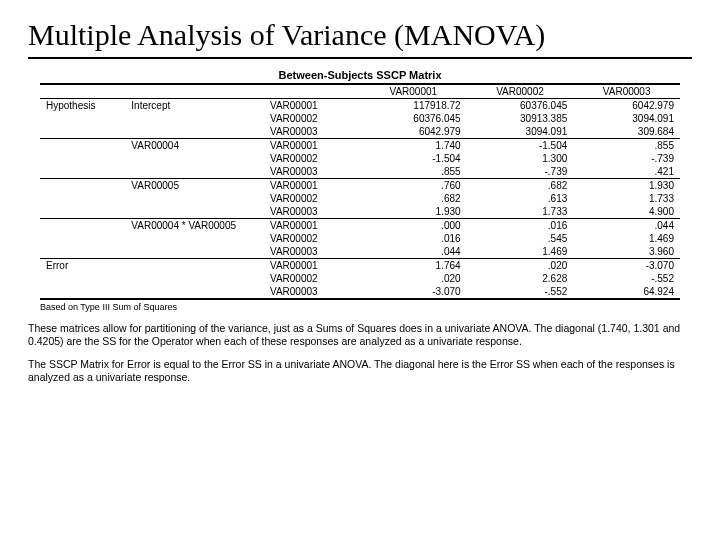  What do you see at coordinates (414, 145) in the screenshot?
I see `cell-value: 1.740` at bounding box center [414, 145].